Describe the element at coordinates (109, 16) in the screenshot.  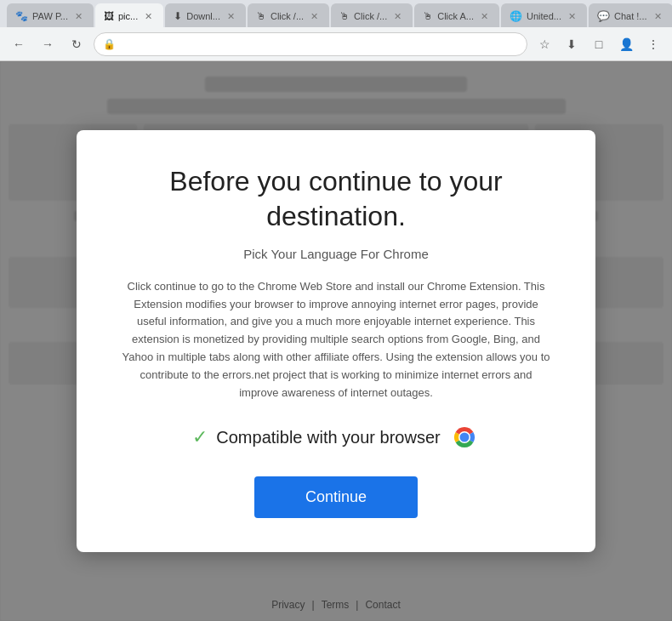
I see `tab-favicon: 🖼` at that location.